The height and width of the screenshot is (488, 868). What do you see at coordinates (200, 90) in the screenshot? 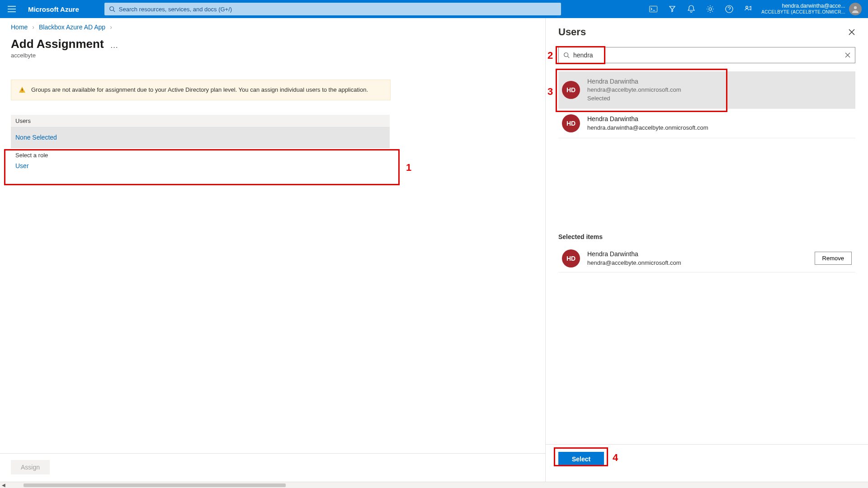
I see `warning-text: Groups are not available for assignment …` at bounding box center [200, 90].